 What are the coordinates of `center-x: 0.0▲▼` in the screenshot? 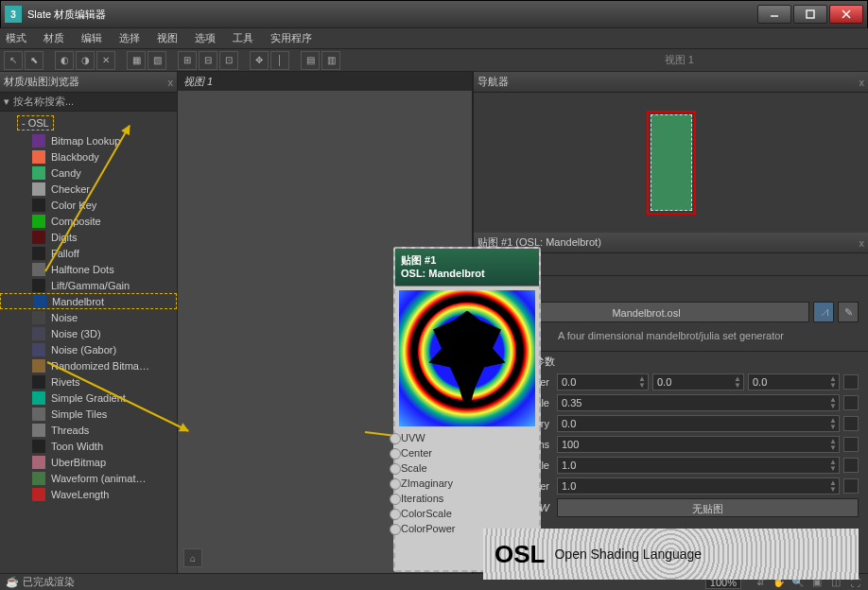 It's located at (603, 382).